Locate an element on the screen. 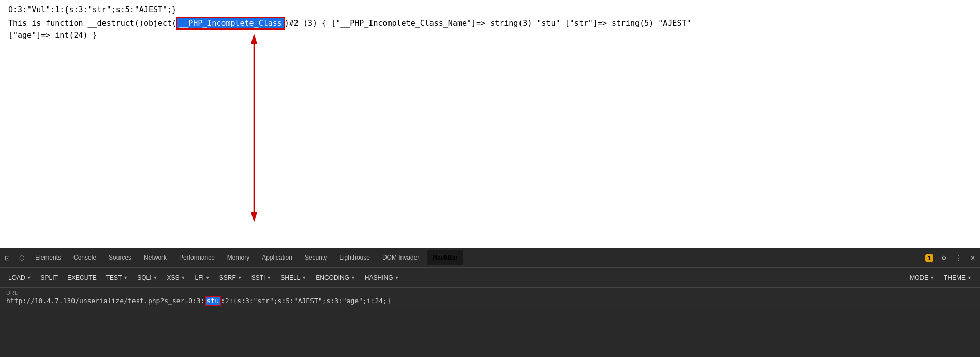 The width and height of the screenshot is (980, 357). mode-caret: ▼ is located at coordinates (932, 278).